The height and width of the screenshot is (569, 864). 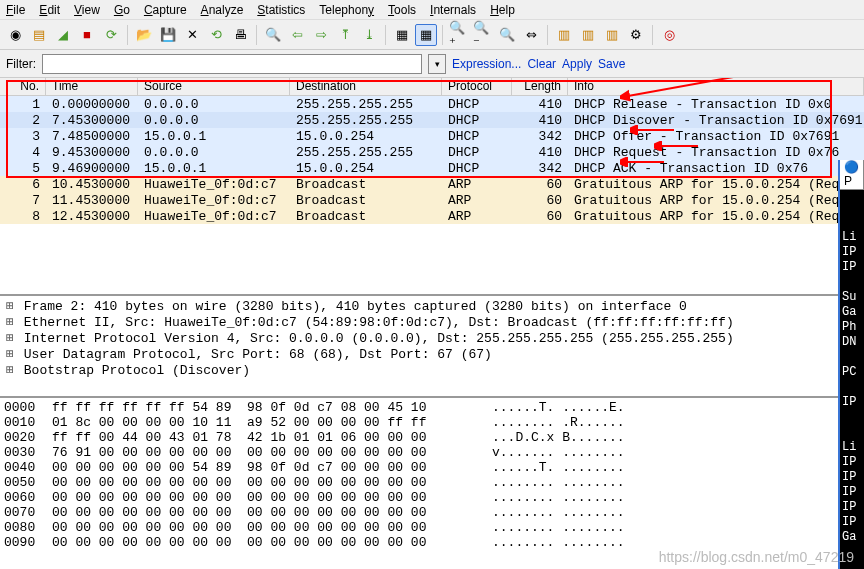 What do you see at coordinates (577, 64) in the screenshot?
I see `apply-link: Apply` at bounding box center [577, 64].